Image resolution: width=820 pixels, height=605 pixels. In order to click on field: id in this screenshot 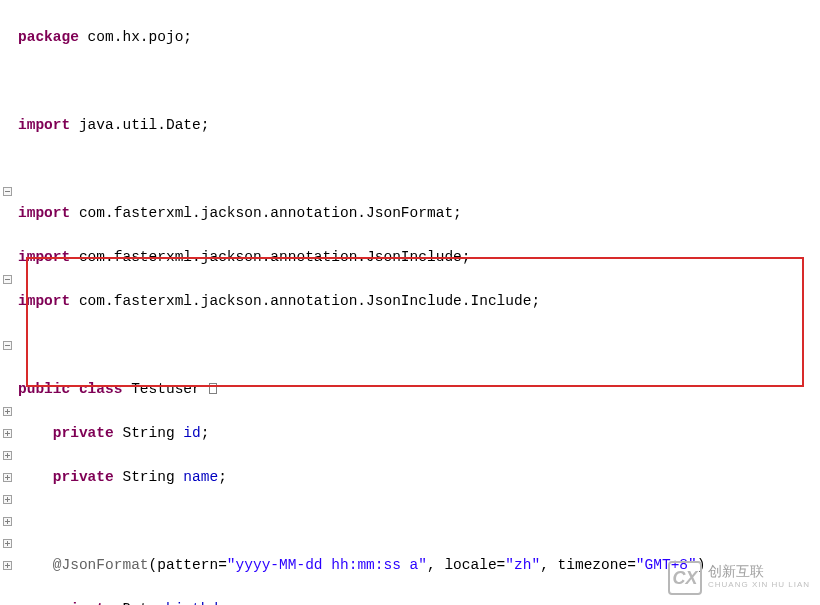, I will do `click(192, 433)`.